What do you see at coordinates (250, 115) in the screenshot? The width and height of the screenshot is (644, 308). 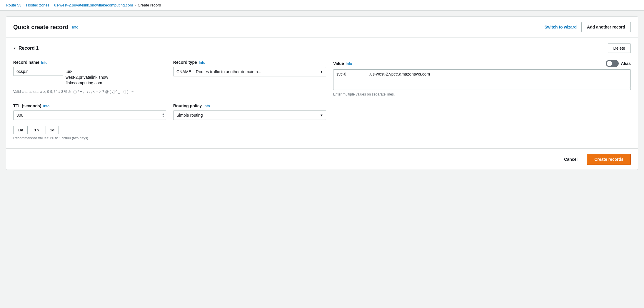 I see `routing-policy-select-wrapper: Simple routing Failover Geolocation Geop…` at bounding box center [250, 115].